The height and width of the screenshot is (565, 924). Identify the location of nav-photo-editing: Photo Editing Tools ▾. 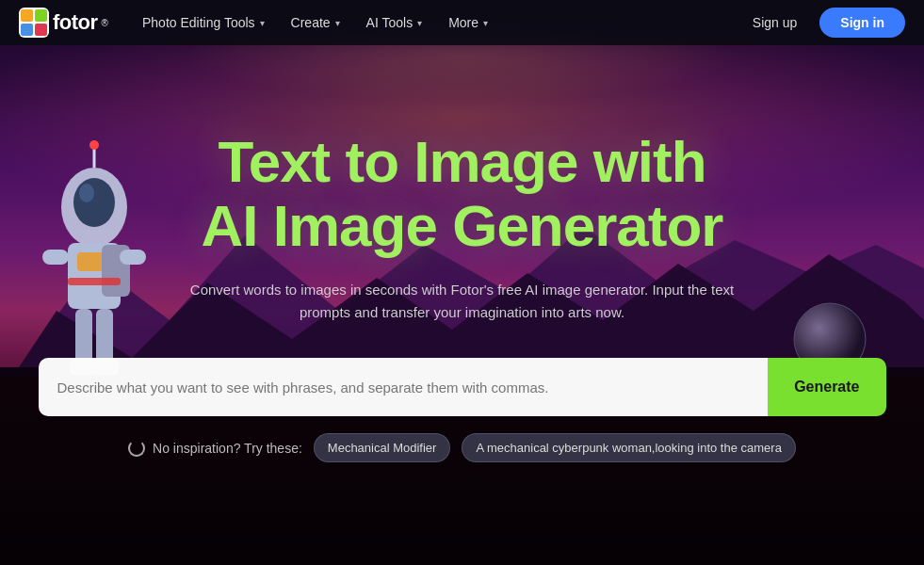
(203, 23).